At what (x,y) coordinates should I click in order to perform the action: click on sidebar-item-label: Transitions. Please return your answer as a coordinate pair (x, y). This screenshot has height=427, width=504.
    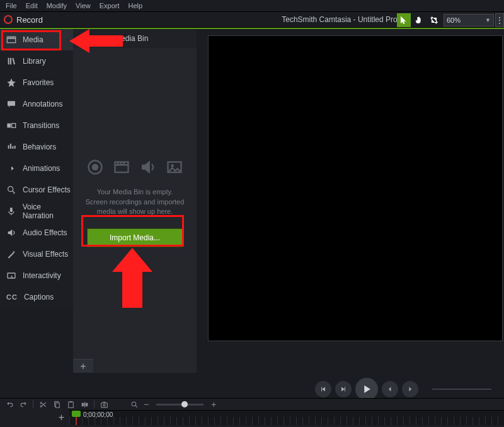
    Looking at the image, I should click on (41, 126).